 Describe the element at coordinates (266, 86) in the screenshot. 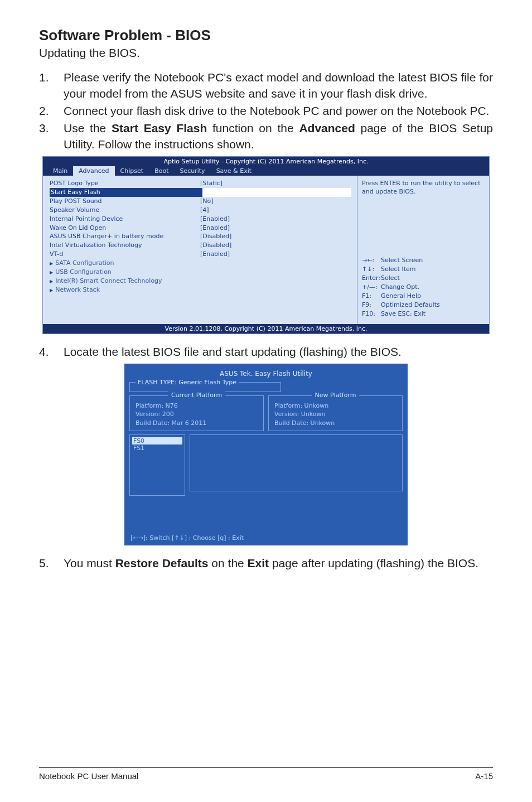

I see `step-1: 1. Please verify the Notebook PC's exact…` at that location.